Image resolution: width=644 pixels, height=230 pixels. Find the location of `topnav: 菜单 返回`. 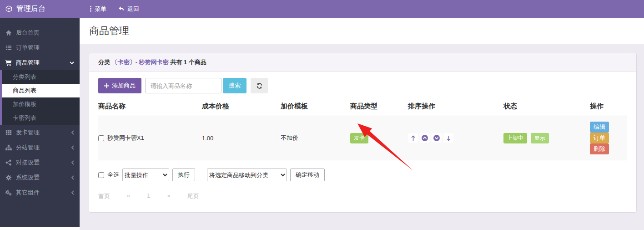

topnav: 菜单 返回 is located at coordinates (109, 9).